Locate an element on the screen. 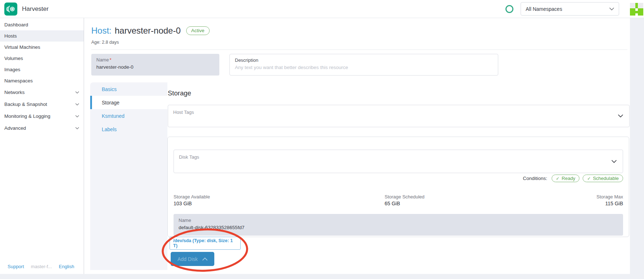 The image size is (644, 279). status-badge: Active is located at coordinates (198, 31).